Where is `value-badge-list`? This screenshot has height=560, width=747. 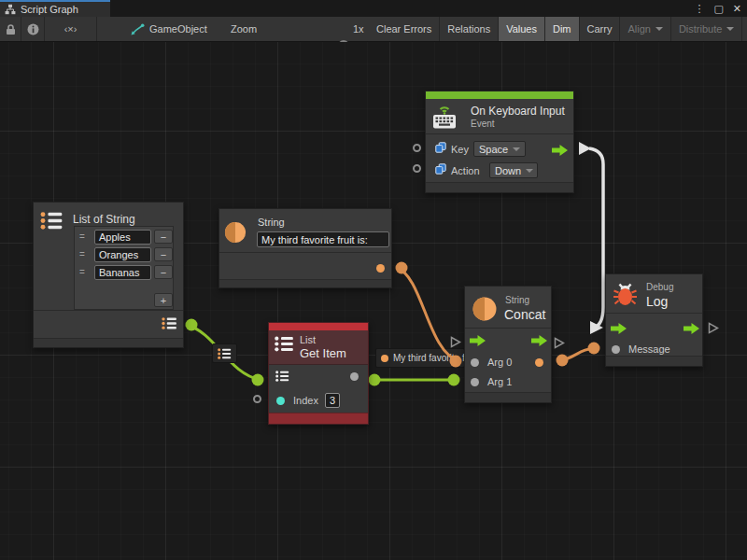
value-badge-list is located at coordinates (224, 353).